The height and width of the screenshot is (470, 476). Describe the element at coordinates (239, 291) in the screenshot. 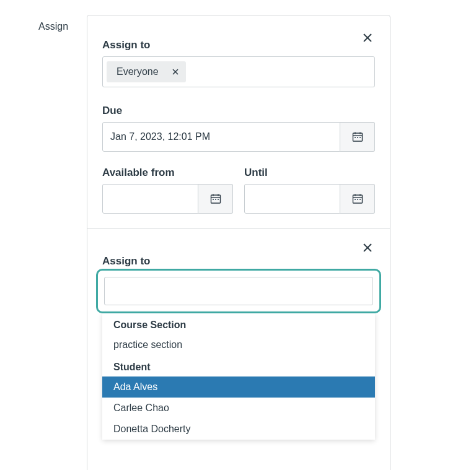

I see `assign-to-search-input` at that location.